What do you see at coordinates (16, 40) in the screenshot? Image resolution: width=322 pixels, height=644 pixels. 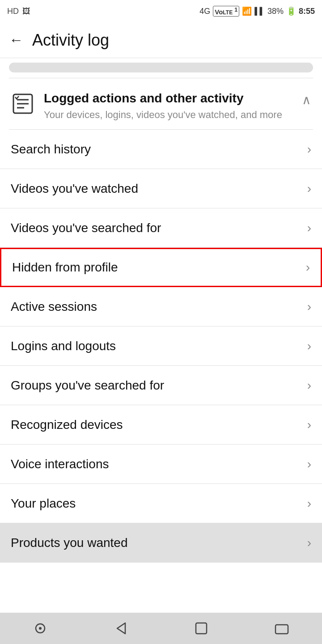 I see `back-button: ←` at bounding box center [16, 40].